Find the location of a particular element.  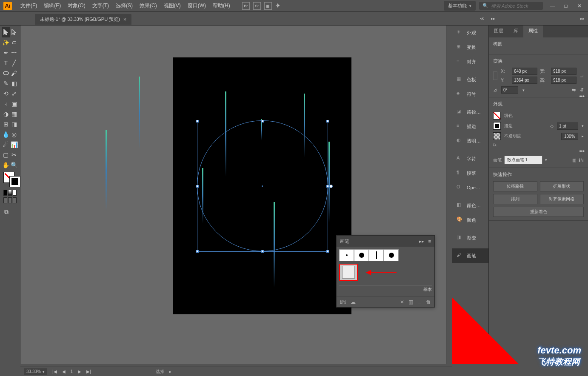

stroke-chevron-icon: ▾ is located at coordinates (583, 126).